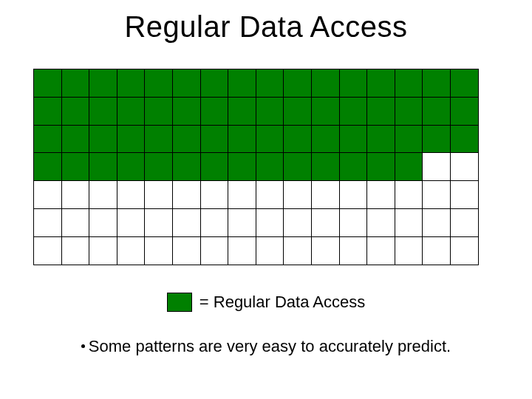 This screenshot has height=399, width=532. Describe the element at coordinates (266, 27) in the screenshot. I see `slide-title: Regular Data Access` at that location.